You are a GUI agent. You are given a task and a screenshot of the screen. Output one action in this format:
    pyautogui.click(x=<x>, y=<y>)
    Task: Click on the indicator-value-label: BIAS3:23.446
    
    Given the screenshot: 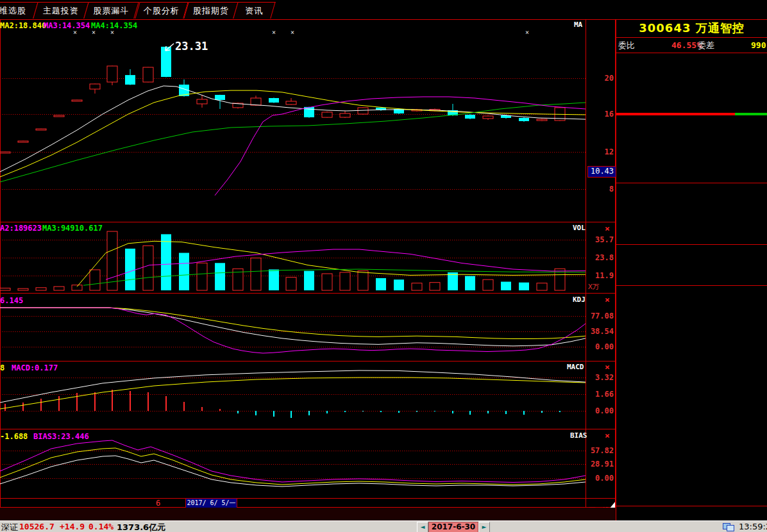 What is the action you would take?
    pyautogui.click(x=62, y=436)
    